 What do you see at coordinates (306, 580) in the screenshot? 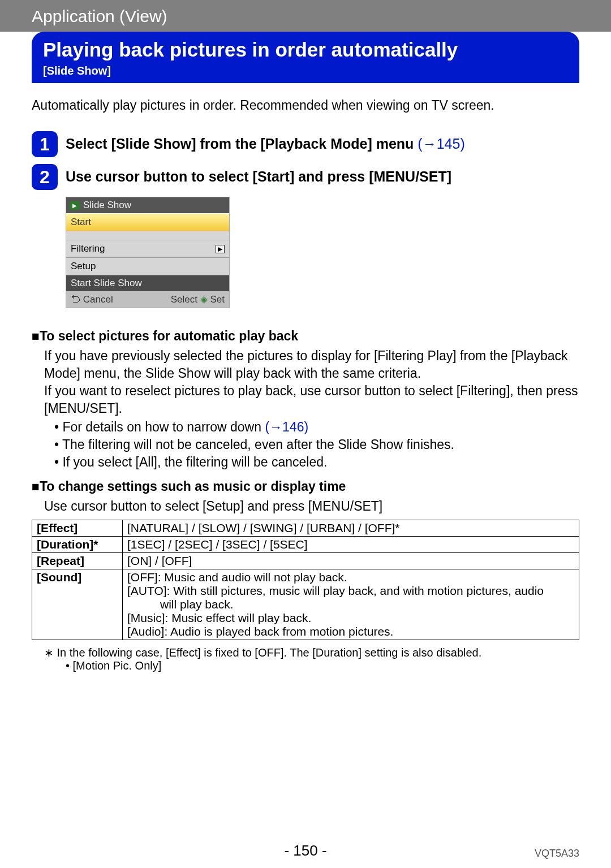
I see `settings-table: [Effect] [NATURAL] / [SLOW] / [SWING] / …` at bounding box center [306, 580].